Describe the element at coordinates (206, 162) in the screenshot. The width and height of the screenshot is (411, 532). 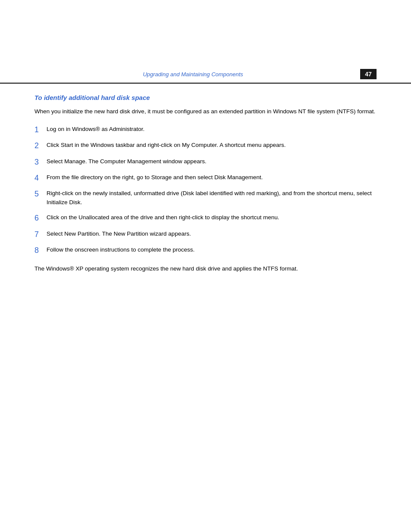
I see `list-item: 3Select Manage. The Computer Management …` at that location.